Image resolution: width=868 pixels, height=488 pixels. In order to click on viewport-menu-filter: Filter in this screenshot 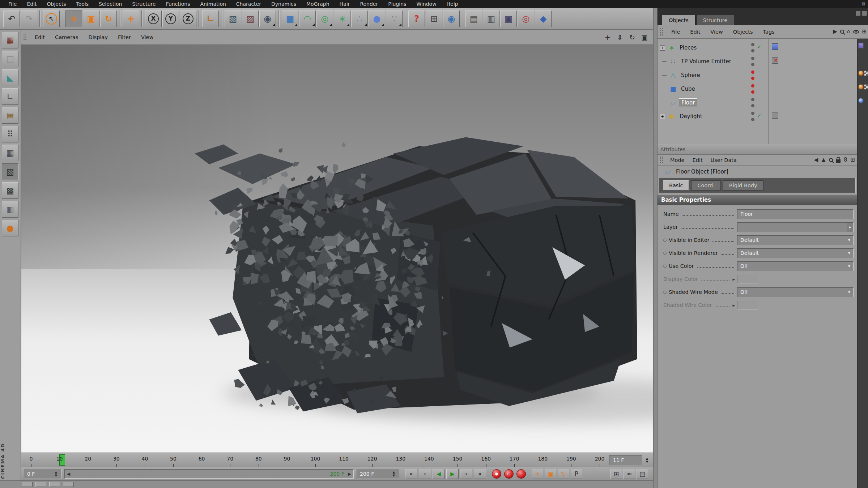, I will do `click(124, 37)`.